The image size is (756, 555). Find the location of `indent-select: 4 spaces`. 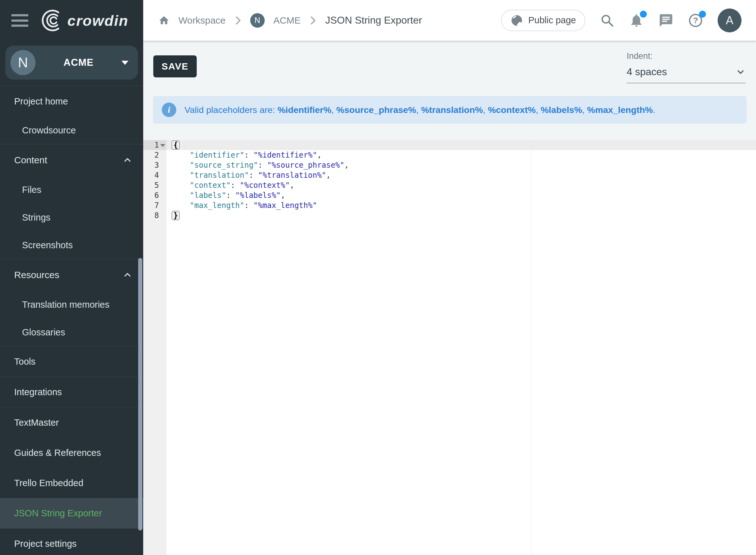

indent-select: 4 spaces is located at coordinates (686, 75).